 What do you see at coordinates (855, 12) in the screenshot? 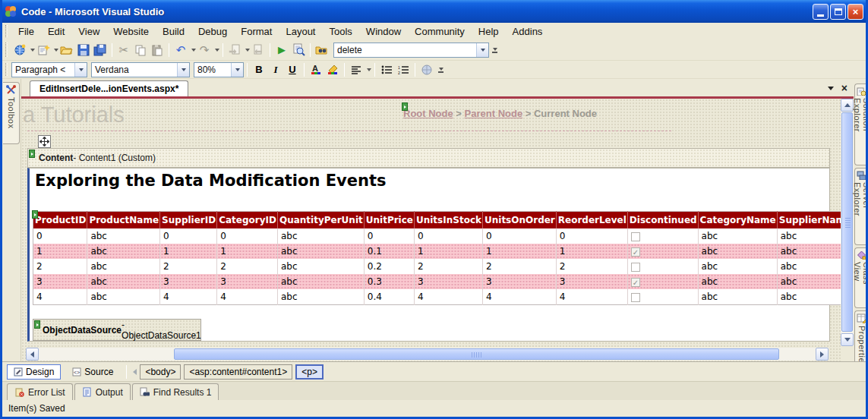
I see `close-button: ×` at bounding box center [855, 12].